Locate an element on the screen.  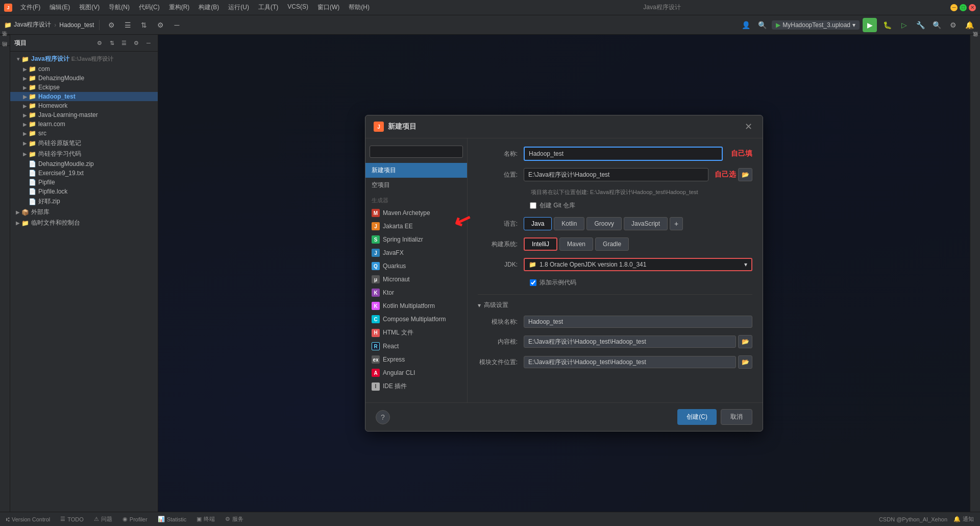
tree-item-haoye: 📄 好耶.zip is located at coordinates (84, 201).